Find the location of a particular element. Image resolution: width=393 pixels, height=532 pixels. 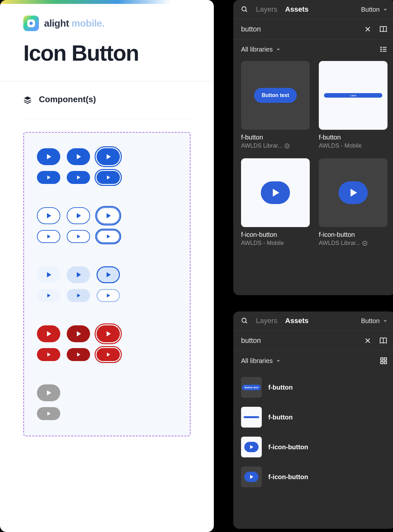

asset-tile: f-icon-buttonAWLDS - Mobile is located at coordinates (275, 202).